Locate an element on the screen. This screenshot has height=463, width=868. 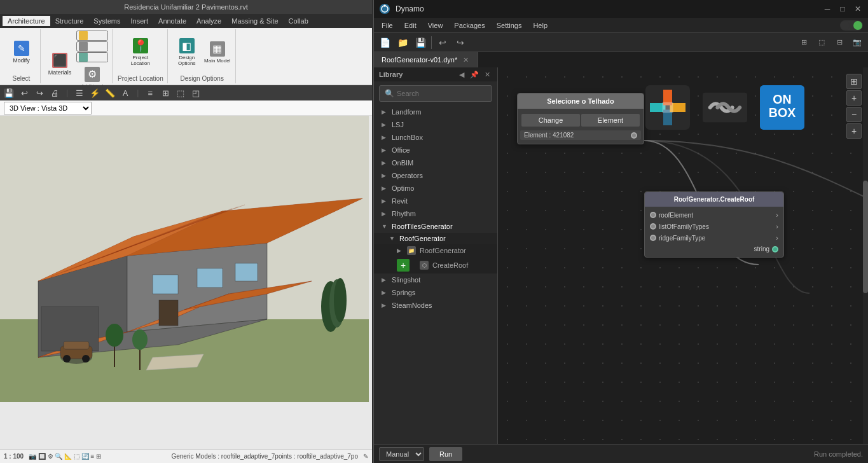
tab-analyze: Analyze is located at coordinates (209, 21).